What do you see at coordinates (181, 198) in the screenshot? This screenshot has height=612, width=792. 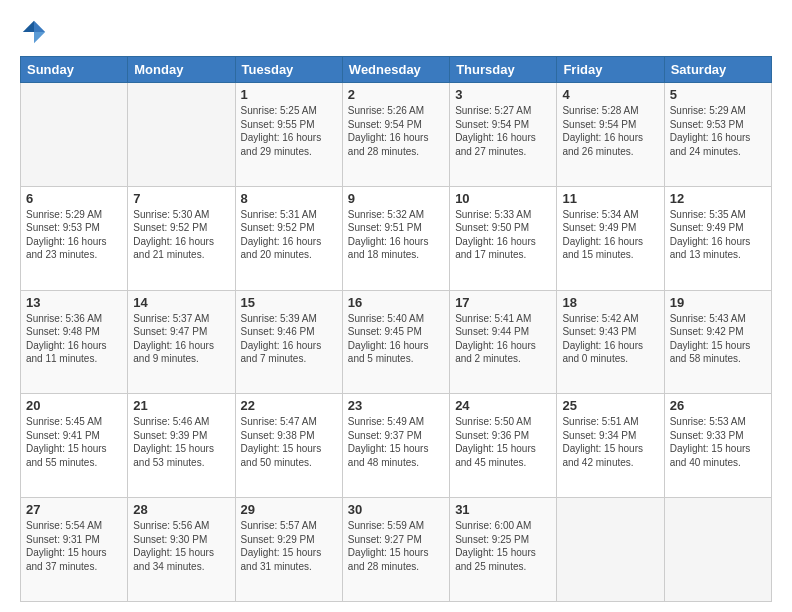 I see `day-number: 7` at bounding box center [181, 198].